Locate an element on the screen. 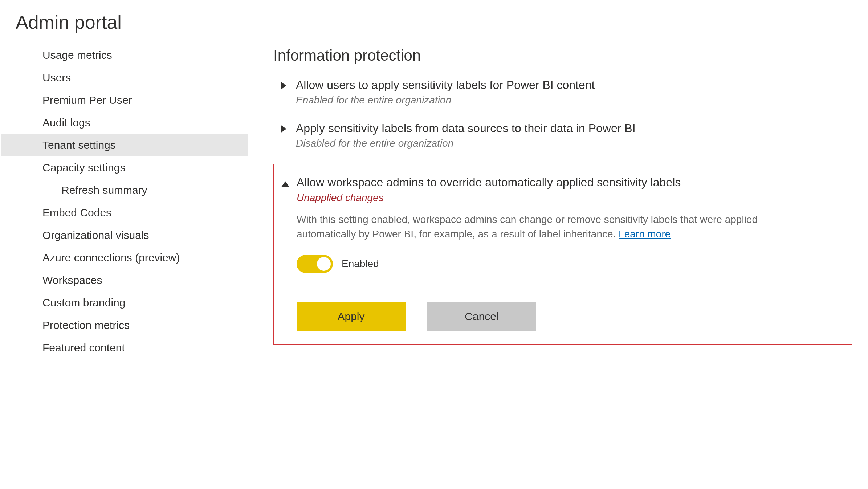  cancel-button: Cancel is located at coordinates (482, 317).